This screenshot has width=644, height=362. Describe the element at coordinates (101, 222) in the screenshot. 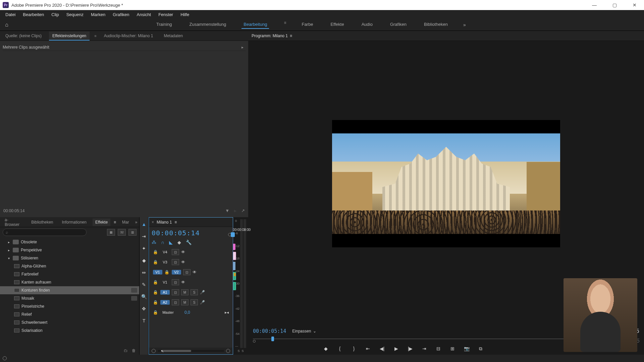

I see `browser-tab-effekte: Effekte` at that location.